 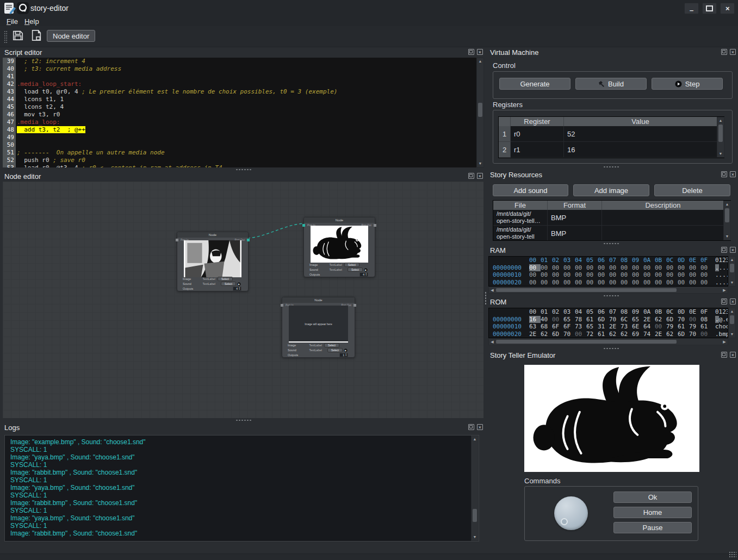 What do you see at coordinates (352, 265) in the screenshot?
I see `select-image-button: Select` at bounding box center [352, 265].